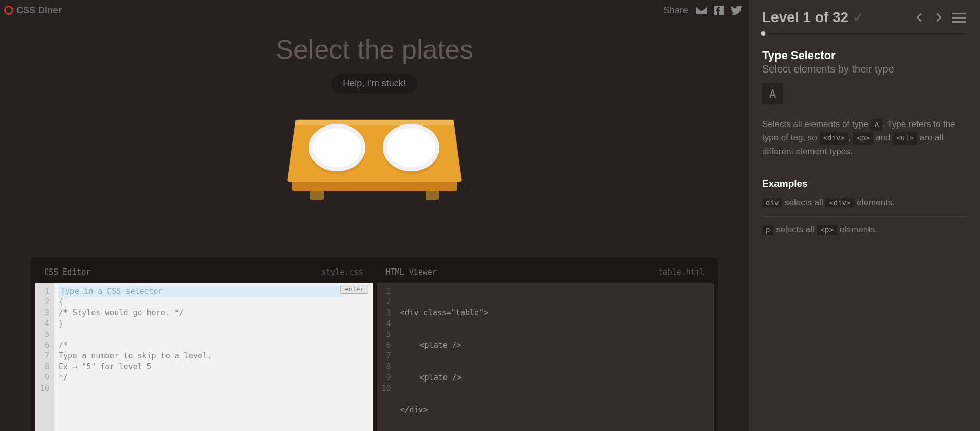 This screenshot has width=980, height=431. What do you see at coordinates (204, 346) in the screenshot?
I see `css-editor-pane: CSS Editor style.css 1 2 3 4 5 6 7 8 9 1…` at bounding box center [204, 346].